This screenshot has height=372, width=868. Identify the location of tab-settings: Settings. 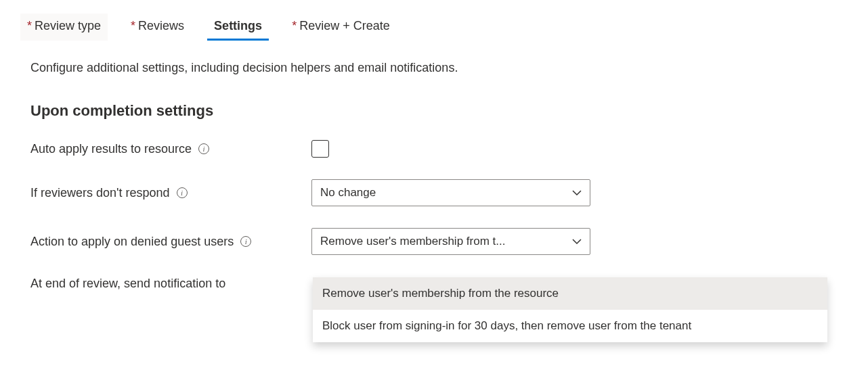
(238, 27).